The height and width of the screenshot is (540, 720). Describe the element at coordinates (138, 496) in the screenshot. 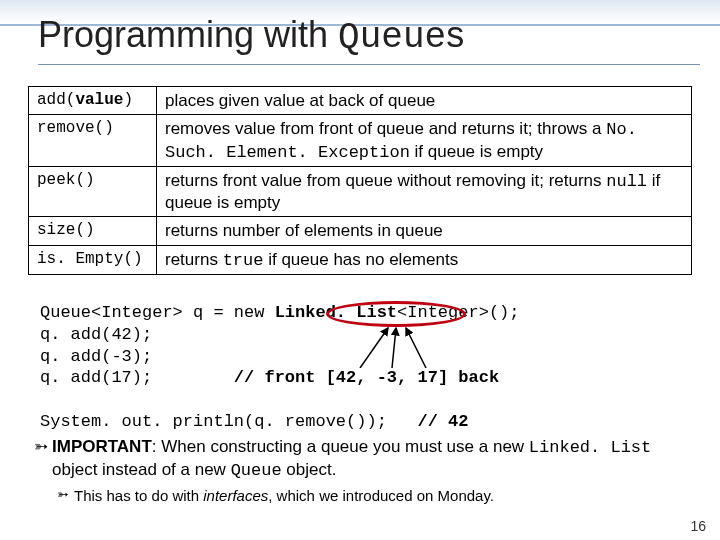

I see `note-text: This has to do with` at that location.